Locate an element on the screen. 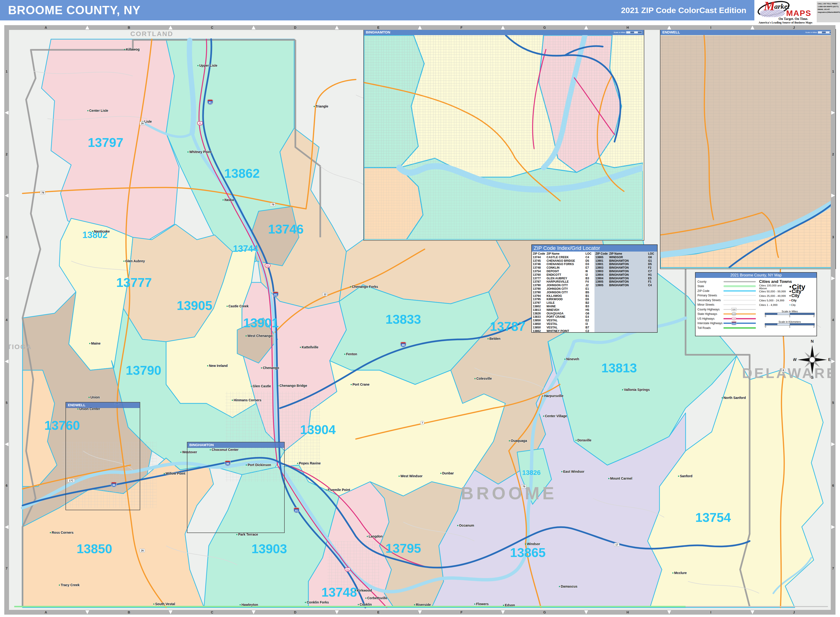 This screenshot has width=840, height=617. index-row: 13862WHITNEY POINTC2 is located at coordinates (563, 331).